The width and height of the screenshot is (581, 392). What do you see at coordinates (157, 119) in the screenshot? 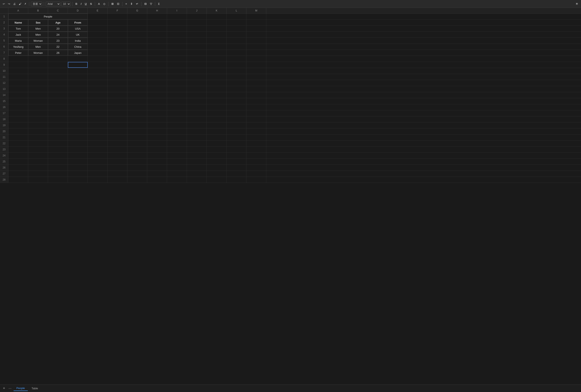
I see `cell-18-h` at bounding box center [157, 119].